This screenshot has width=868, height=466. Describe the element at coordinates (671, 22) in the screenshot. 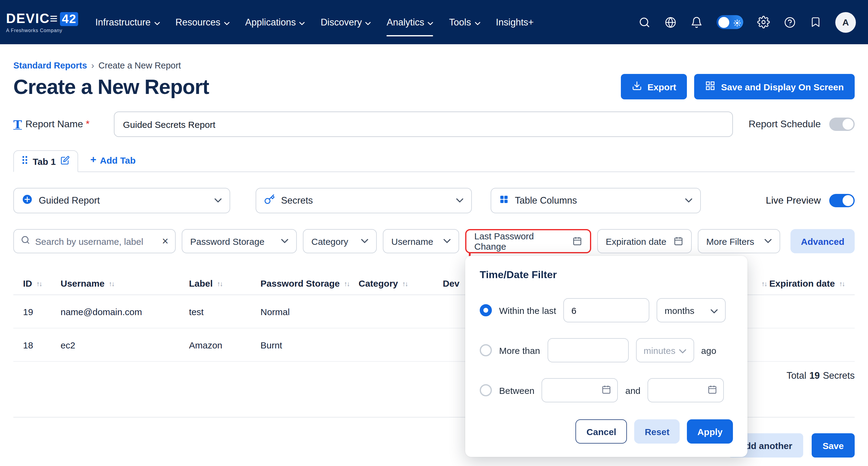

I see `globe-icon` at that location.